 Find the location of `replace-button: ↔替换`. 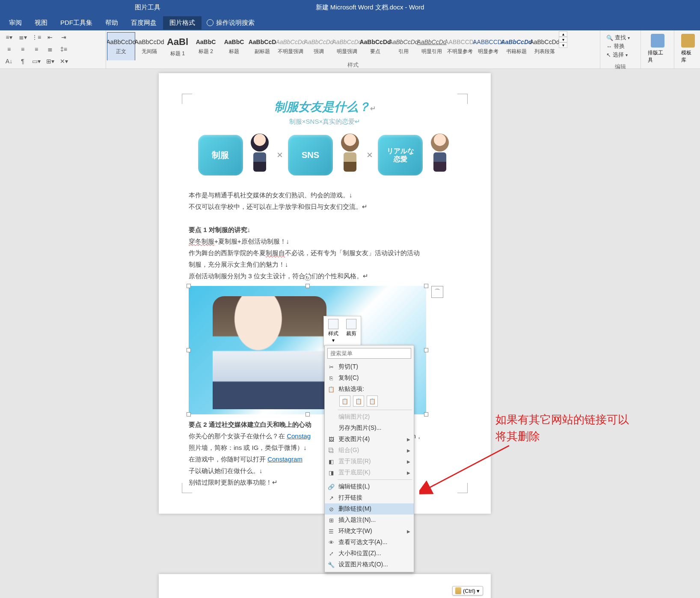

replace-button: ↔替换 is located at coordinates (618, 46).